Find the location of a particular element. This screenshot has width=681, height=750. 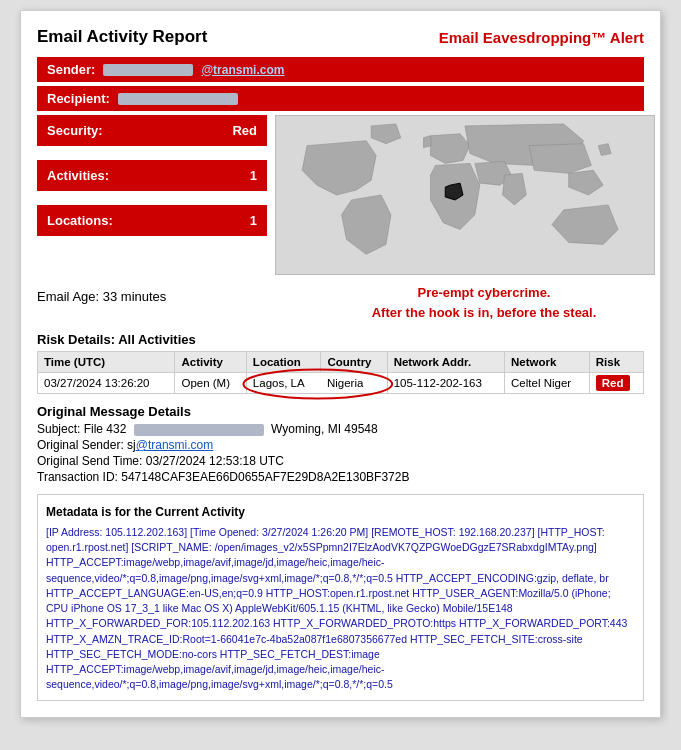

table-body: 03/27/2024 13:26:20Open (M)Lagos, LANige… is located at coordinates (341, 384).